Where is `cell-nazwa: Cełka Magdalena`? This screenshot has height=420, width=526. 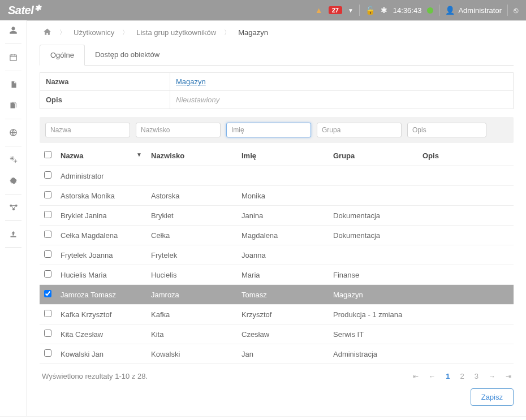 cell-nazwa: Cełka Magdalena is located at coordinates (101, 235).